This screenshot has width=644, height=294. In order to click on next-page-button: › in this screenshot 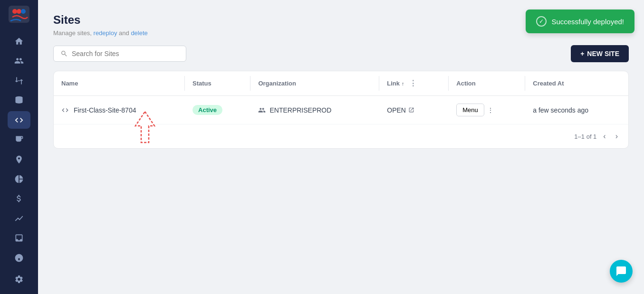, I will do `click(617, 136)`.